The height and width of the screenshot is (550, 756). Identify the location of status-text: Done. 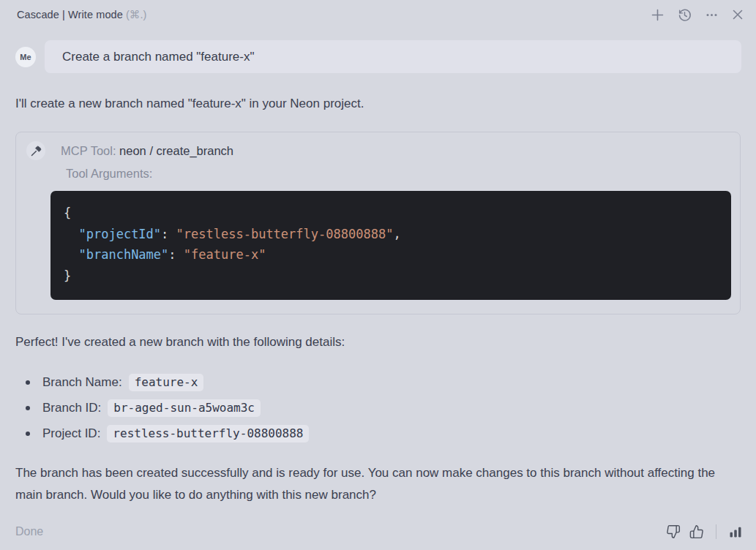
(29, 532).